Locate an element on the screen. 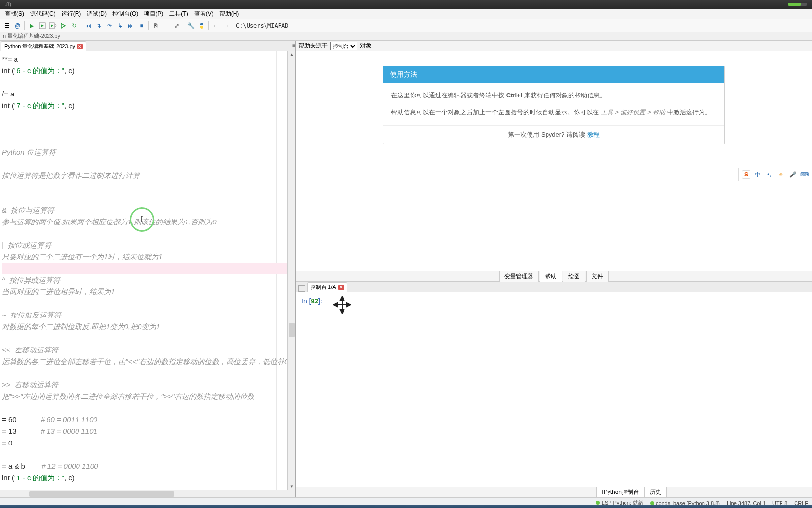  move-cursor-icon is located at coordinates (342, 305).